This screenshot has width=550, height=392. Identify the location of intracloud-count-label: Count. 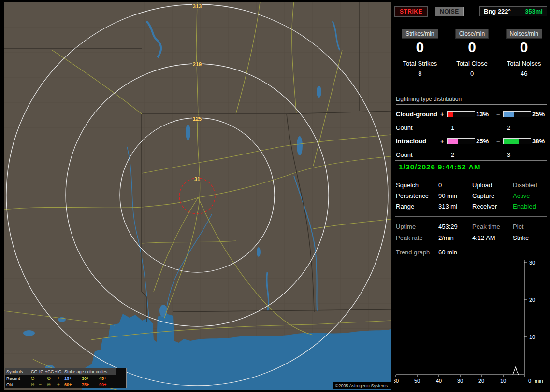
(418, 154).